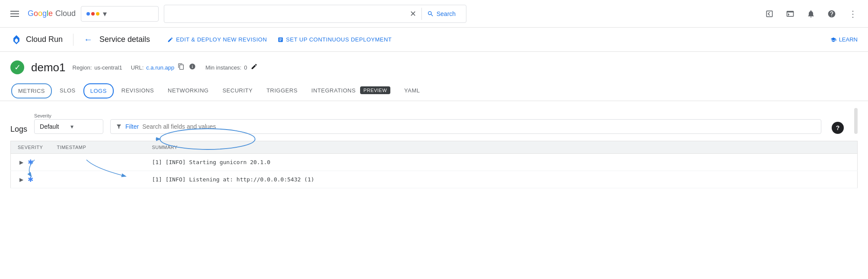 This screenshot has width=868, height=279. Describe the element at coordinates (434, 40) in the screenshot. I see `second-nav: Cloud Run ← Service details EDIT & DEPLO…` at that location.